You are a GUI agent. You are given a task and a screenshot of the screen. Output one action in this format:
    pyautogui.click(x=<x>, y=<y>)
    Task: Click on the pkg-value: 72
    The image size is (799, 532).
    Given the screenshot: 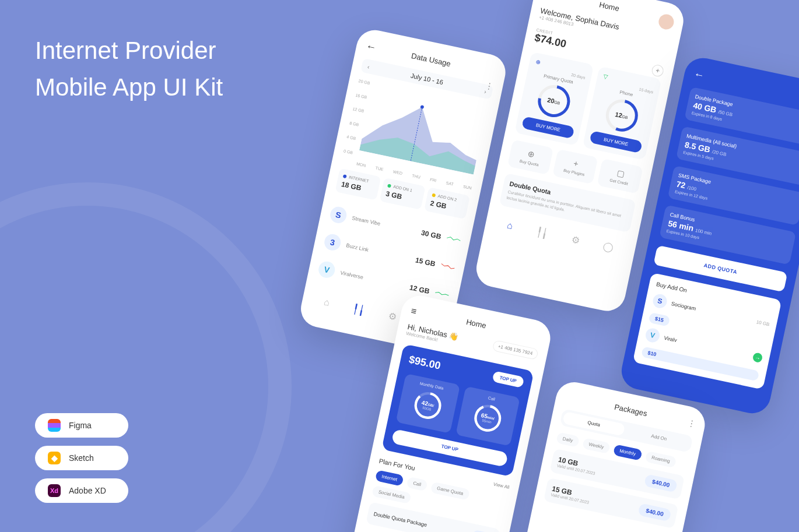 What is the action you would take?
    pyautogui.click(x=681, y=184)
    